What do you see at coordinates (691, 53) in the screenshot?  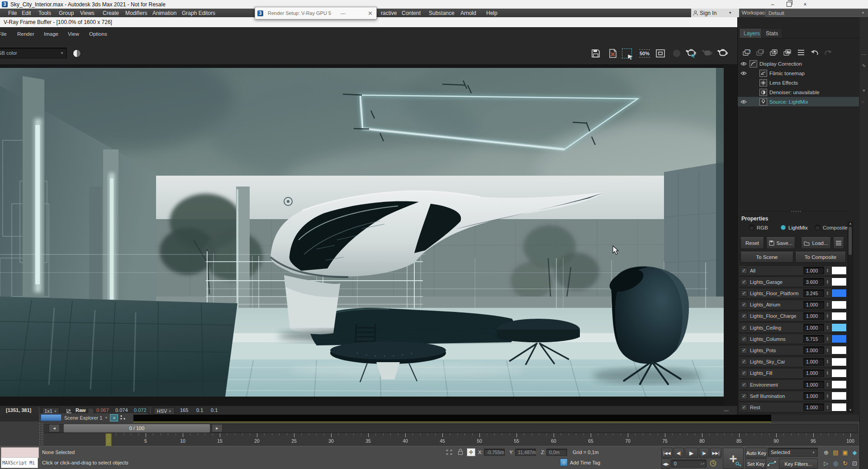 I see `render-interactive-icon` at bounding box center [691, 53].